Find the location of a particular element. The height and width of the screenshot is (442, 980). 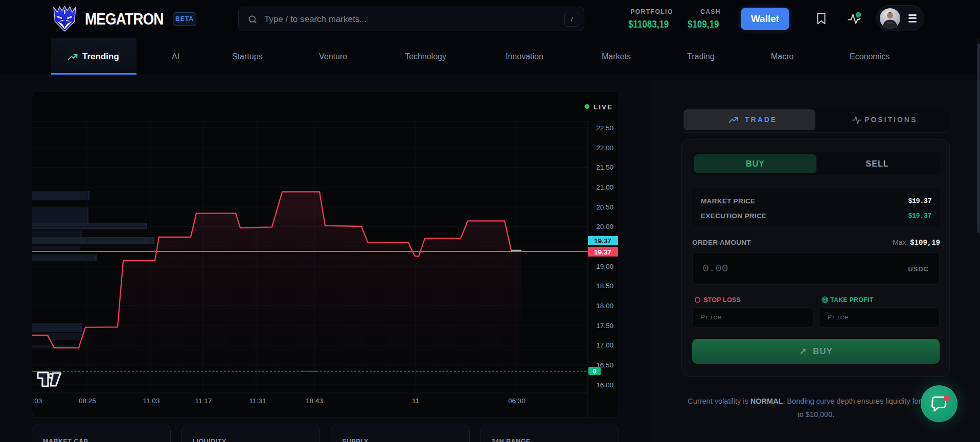

svg-text: :03 is located at coordinates (38, 401).